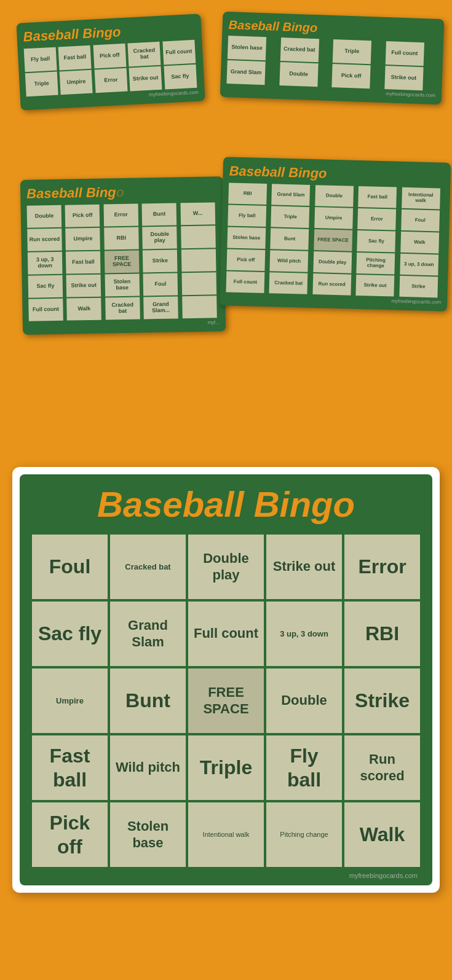  I want to click on mini-card-3: Baseball Bingo Double Pick off Error Bun…, so click(123, 256).